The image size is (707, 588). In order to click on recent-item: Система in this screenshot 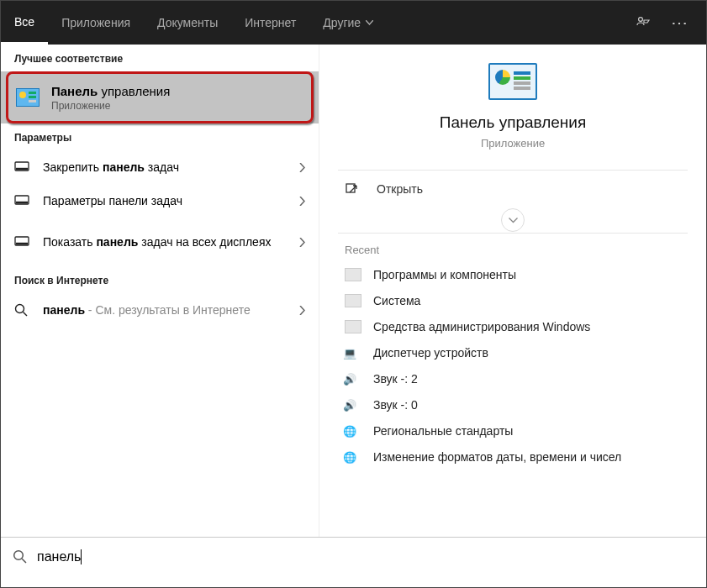, I will do `click(513, 301)`.